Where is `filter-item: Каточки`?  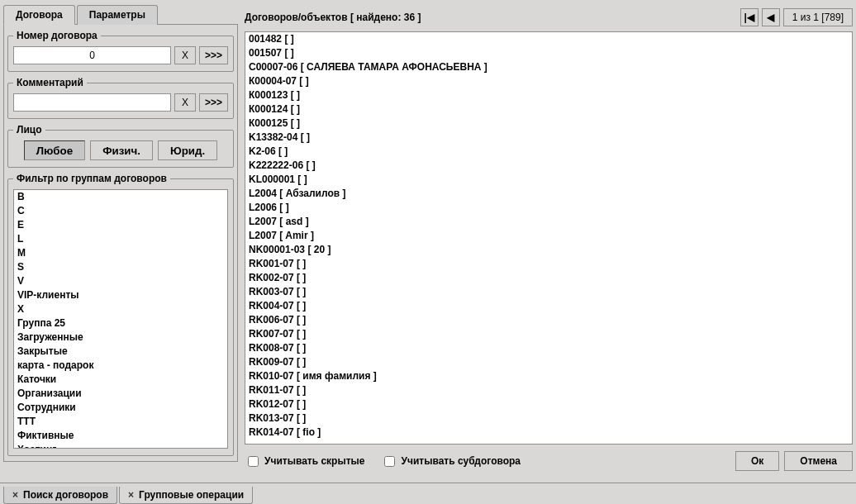 filter-item: Каточки is located at coordinates (121, 380).